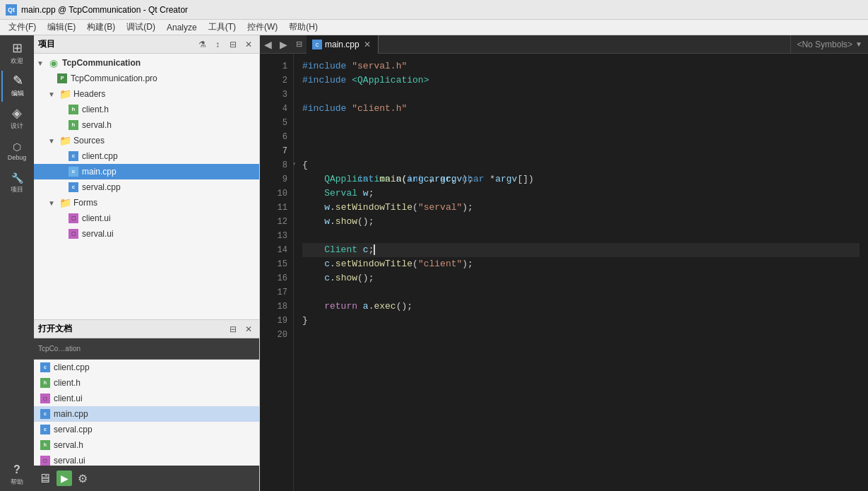 The height and width of the screenshot is (491, 868). What do you see at coordinates (274, 109) in the screenshot?
I see `line-num-4: 4` at bounding box center [274, 109].